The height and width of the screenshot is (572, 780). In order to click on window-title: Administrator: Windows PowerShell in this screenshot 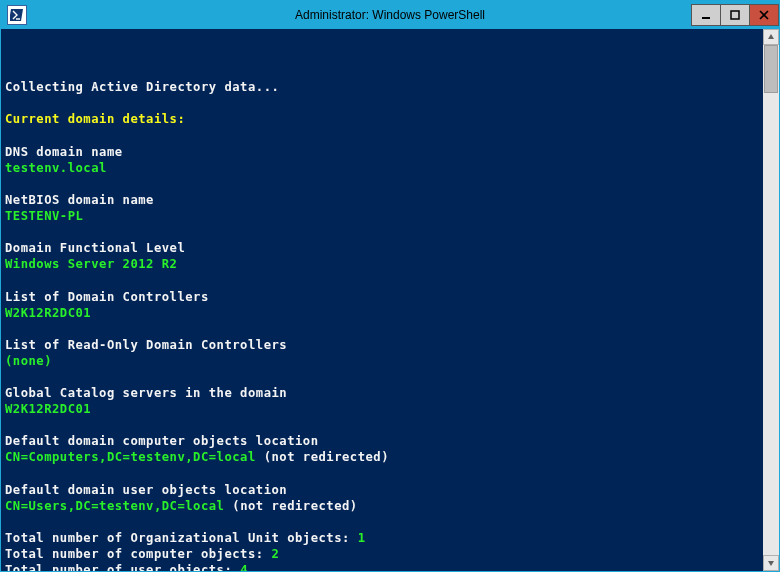, I will do `click(390, 15)`.